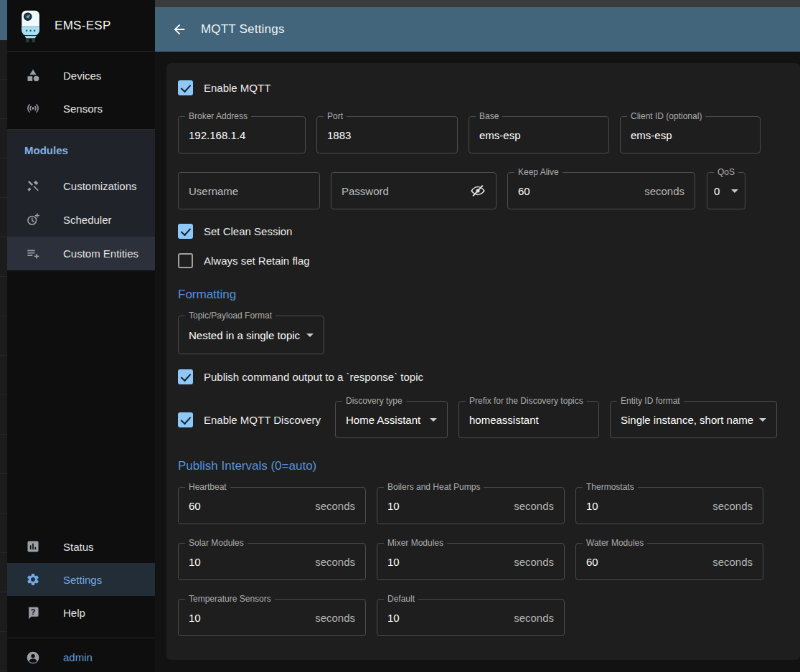 This screenshot has width=800, height=672. I want to click on topic-format-value: Nested in a single topic, so click(245, 336).